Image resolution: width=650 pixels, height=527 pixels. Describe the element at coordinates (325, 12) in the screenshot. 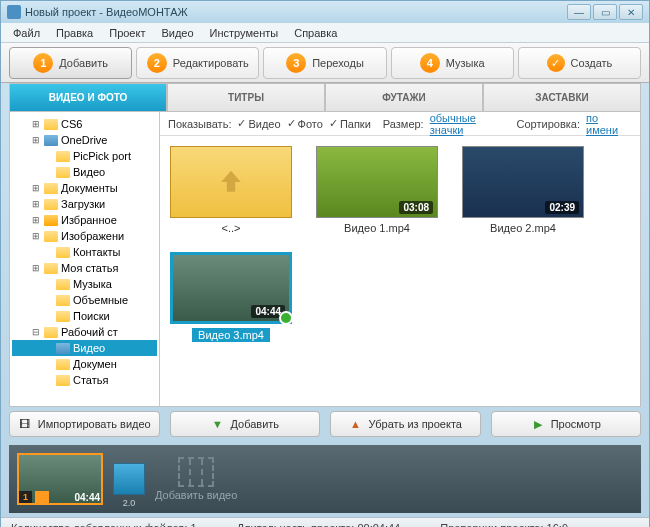

I see `titlebar: Новый проект - ВидеоМОНТАЖ — ▭ ✕` at that location.